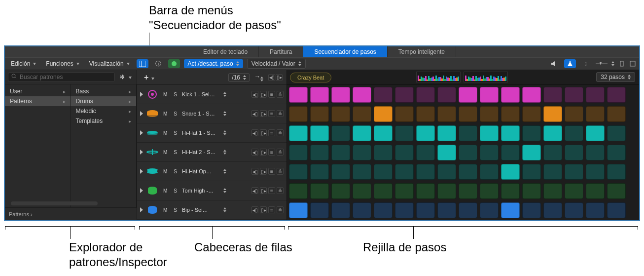 This screenshot has height=276, width=644. I want to click on browser-item-bass: Bass▸, so click(104, 91).